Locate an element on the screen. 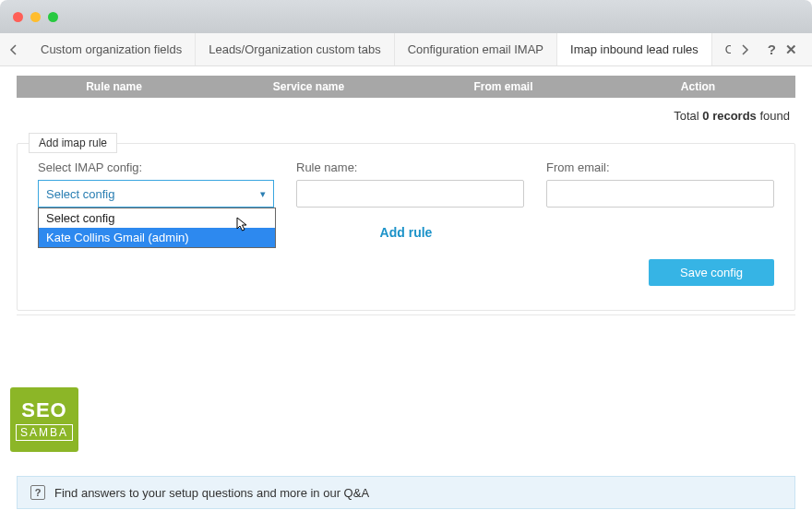 This screenshot has height=522, width=812. th-from-email: From email is located at coordinates (504, 87).